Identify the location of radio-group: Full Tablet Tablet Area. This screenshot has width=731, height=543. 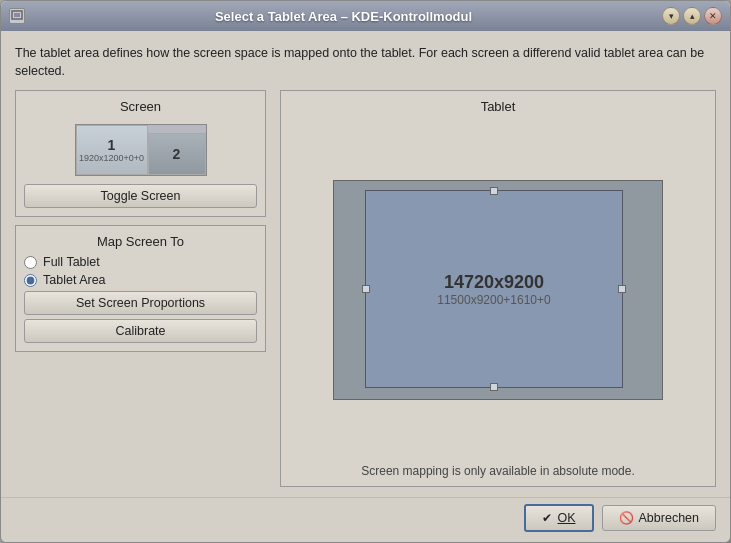
(140, 271).